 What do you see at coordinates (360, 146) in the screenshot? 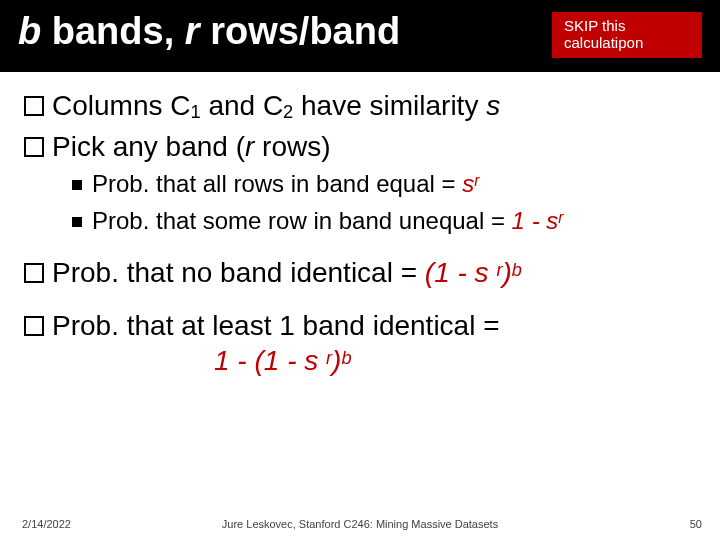
I see `bullet-pick-band: Pick any band (r rows)` at bounding box center [360, 146].